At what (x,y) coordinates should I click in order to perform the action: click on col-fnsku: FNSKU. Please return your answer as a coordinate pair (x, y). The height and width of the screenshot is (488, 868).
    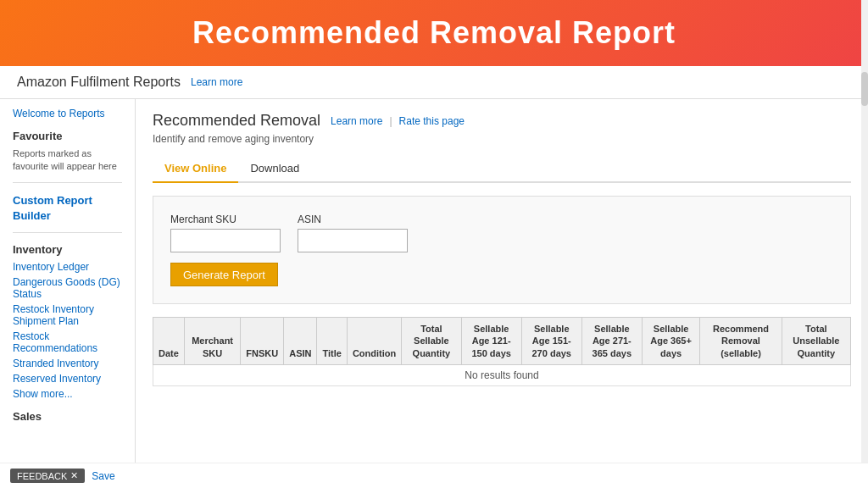
    Looking at the image, I should click on (263, 341).